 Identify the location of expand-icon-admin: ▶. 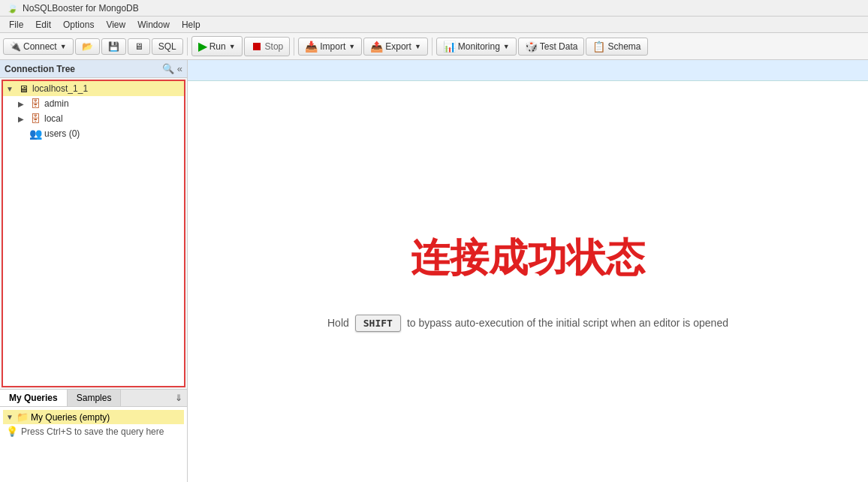
(23, 104).